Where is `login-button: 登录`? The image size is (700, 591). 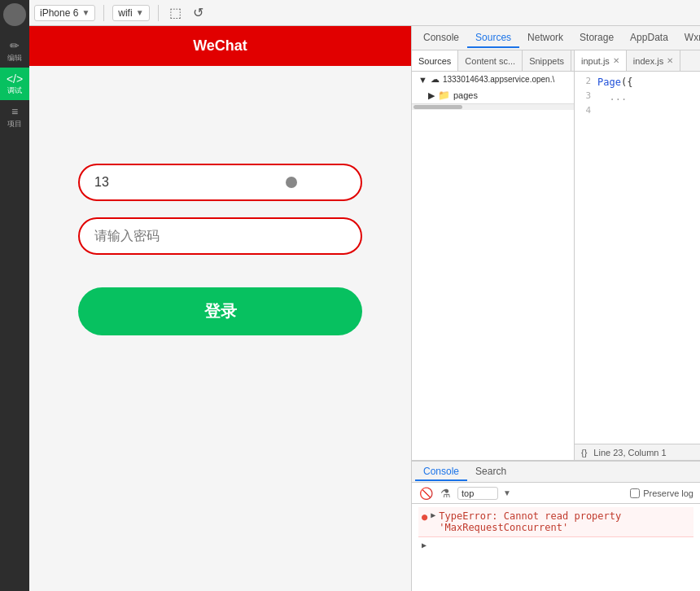
login-button: 登录 is located at coordinates (220, 311).